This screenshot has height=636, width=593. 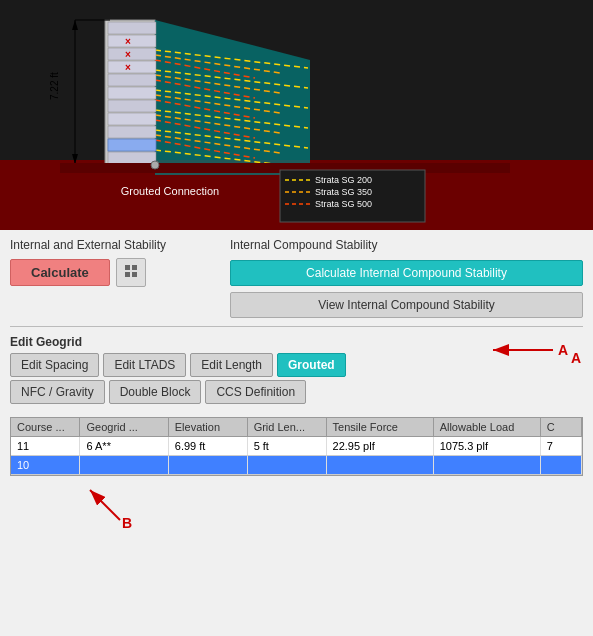 I want to click on cell-allowable-11: 1075.3 plf, so click(x=488, y=446).